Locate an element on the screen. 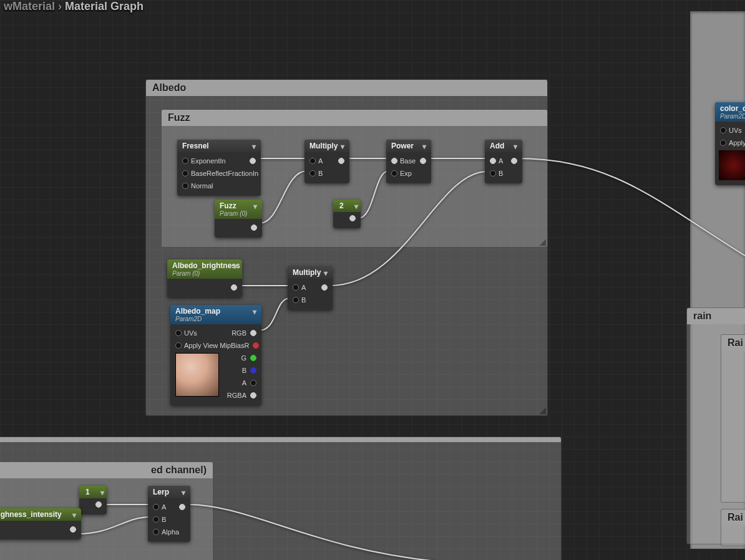 Image resolution: width=745 pixels, height=560 pixels. node-constant-1: 1 ▾ is located at coordinates (93, 500).